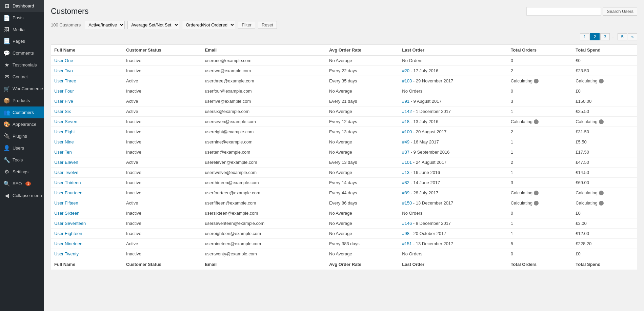 Image resolution: width=644 pixels, height=311 pixels. I want to click on user-link: User Fourteen, so click(68, 193).